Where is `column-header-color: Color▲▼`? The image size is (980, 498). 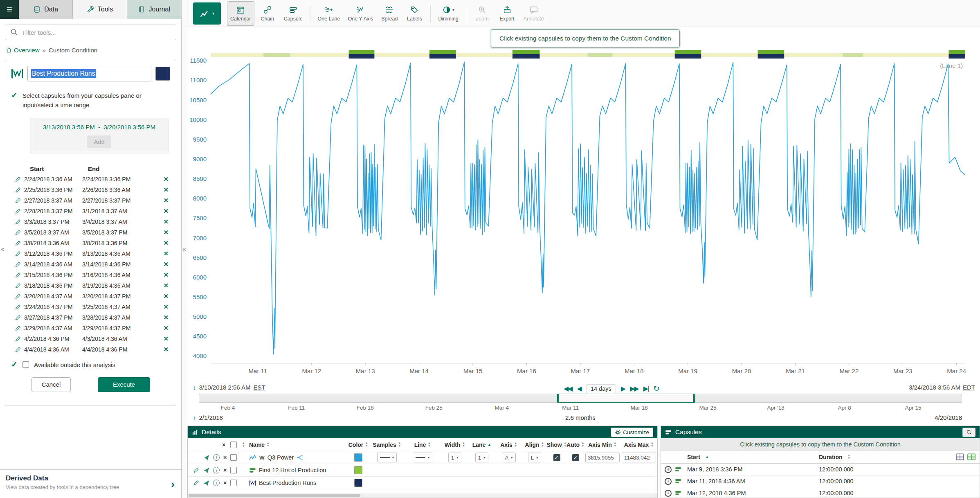
column-header-color: Color▲▼ is located at coordinates (358, 445).